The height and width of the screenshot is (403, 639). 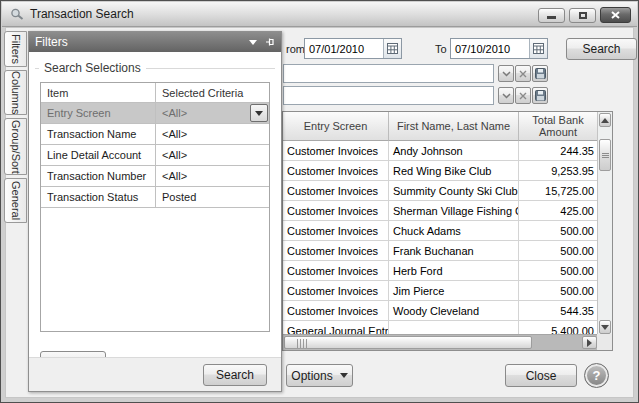 I want to click on to-date-value: 07/10/2010, so click(x=490, y=48).